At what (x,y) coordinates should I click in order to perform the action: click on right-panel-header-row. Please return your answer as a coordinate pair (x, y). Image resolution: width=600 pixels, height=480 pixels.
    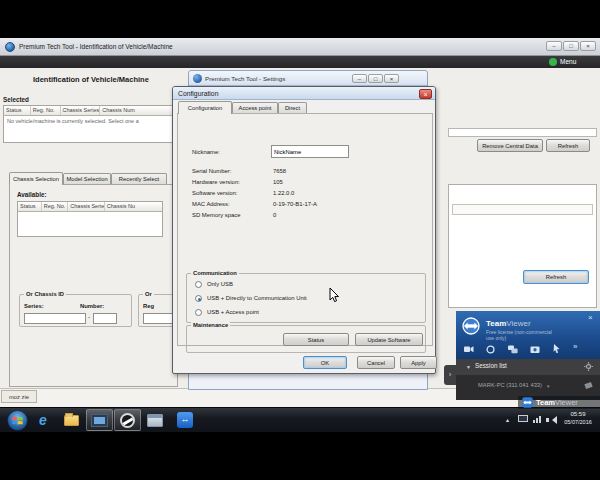
    Looking at the image, I should click on (522, 210).